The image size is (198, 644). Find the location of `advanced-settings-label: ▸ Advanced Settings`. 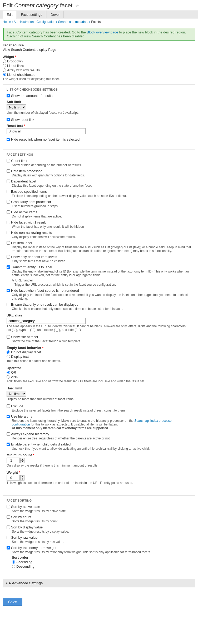

advanced-settings-label: ▸ Advanced Settings is located at coordinates (26, 583).